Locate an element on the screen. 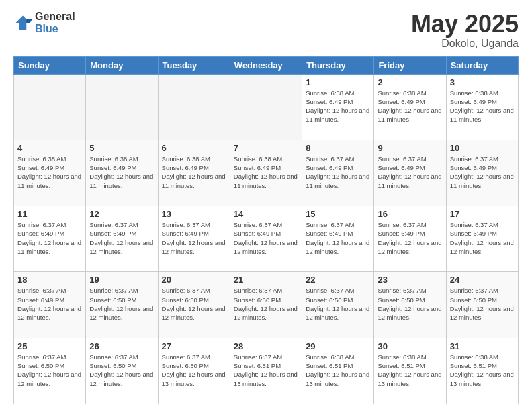 Image resolution: width=532 pixels, height=411 pixels. header: General Blue May 2025 Dokolo, Uganda is located at coordinates (266, 30).